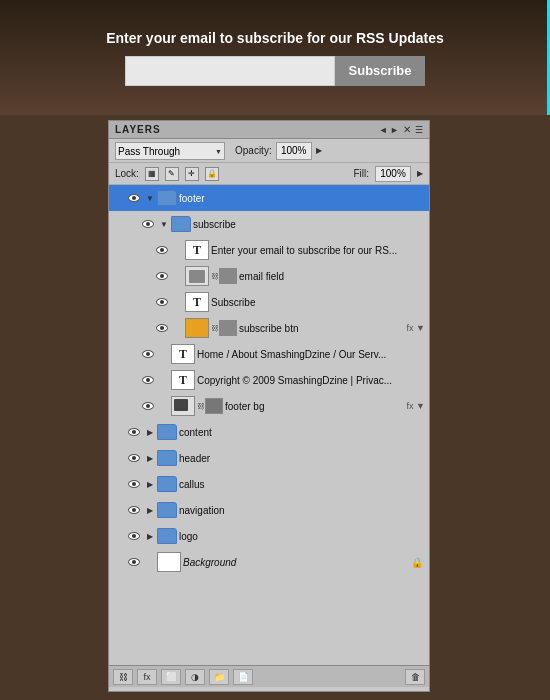 This screenshot has width=550, height=700. I want to click on folder-thumb-footer, so click(167, 198).